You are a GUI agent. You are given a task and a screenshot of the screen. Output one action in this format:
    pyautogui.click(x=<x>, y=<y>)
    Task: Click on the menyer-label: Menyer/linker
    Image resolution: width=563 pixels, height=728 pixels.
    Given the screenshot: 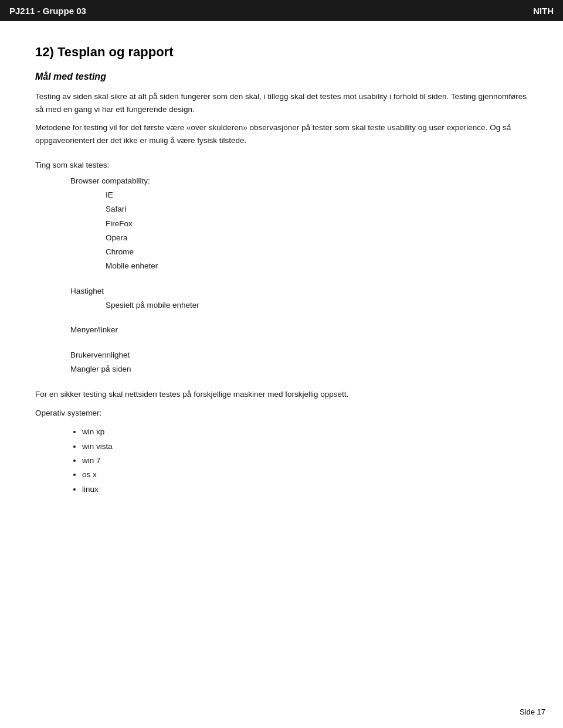 What is the action you would take?
    pyautogui.click(x=299, y=330)
    